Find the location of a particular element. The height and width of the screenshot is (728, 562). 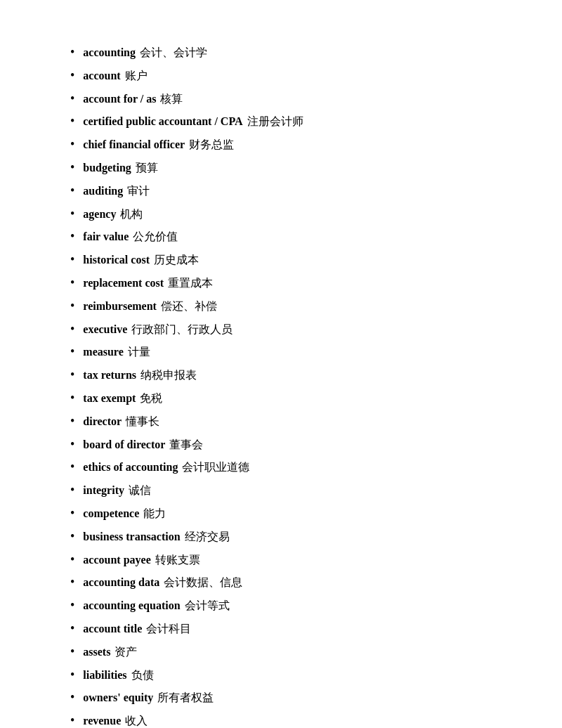

term-text: account title is located at coordinates (112, 629).